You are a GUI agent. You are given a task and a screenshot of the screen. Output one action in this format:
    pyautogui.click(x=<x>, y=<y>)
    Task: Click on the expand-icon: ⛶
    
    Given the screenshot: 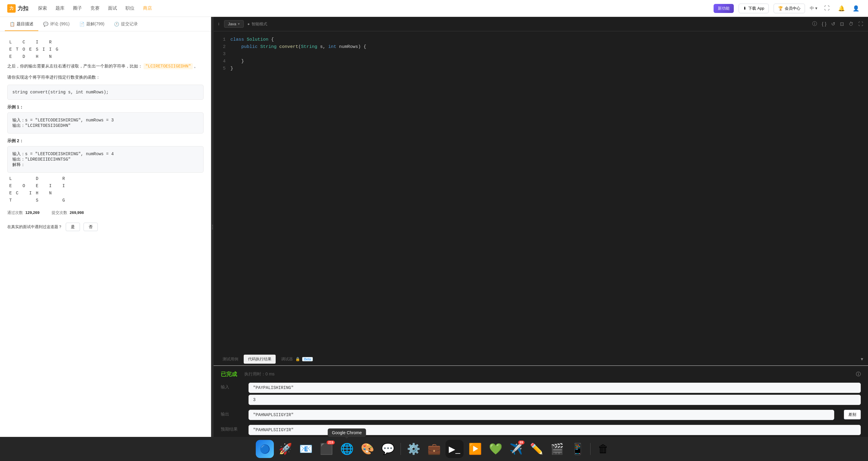 What is the action you would take?
    pyautogui.click(x=827, y=8)
    